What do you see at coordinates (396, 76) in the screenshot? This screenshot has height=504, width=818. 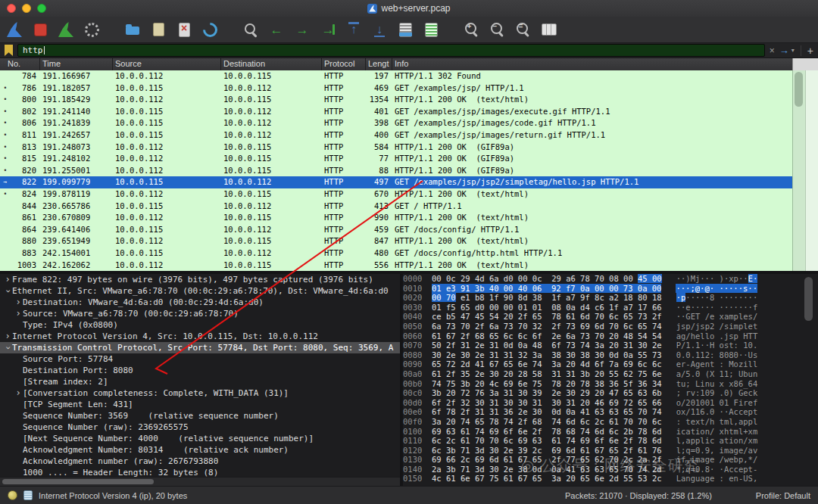 I see `packet-row: 784191.16696710.0.0.11210.0.0.115HTTP197…` at bounding box center [396, 76].